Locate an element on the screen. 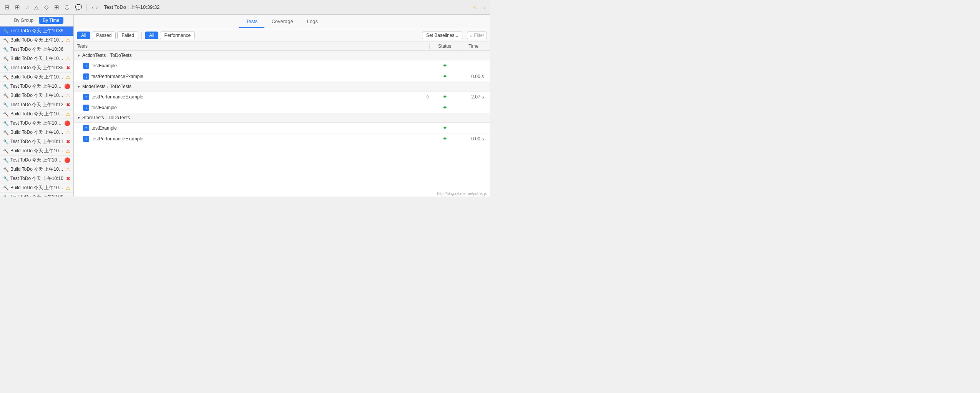 The width and height of the screenshot is (980, 393). list-item: 🔨Build ToDo 今天 上午10:36⚠ is located at coordinates (37, 59).